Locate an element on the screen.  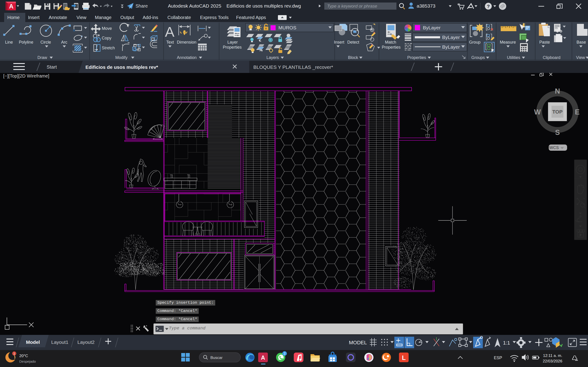
svg-text: 22/03/2026 is located at coordinates (553, 361).